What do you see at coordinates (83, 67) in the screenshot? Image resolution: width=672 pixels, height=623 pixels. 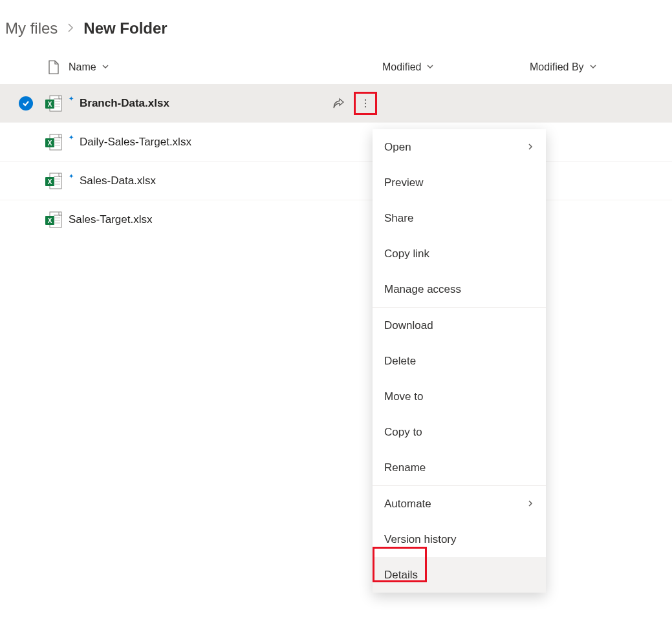 I see `column-header-name: Name` at bounding box center [83, 67].